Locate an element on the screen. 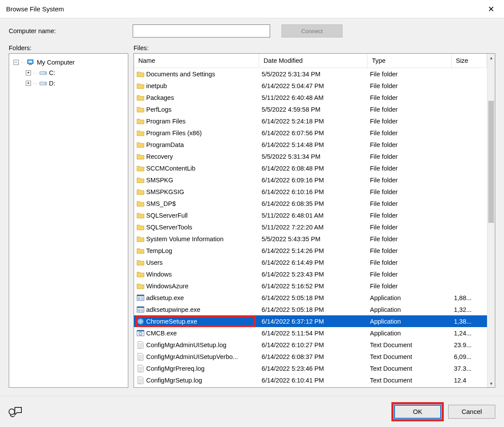 This screenshot has width=504, height=427. file-type: Text Document is located at coordinates (409, 380).